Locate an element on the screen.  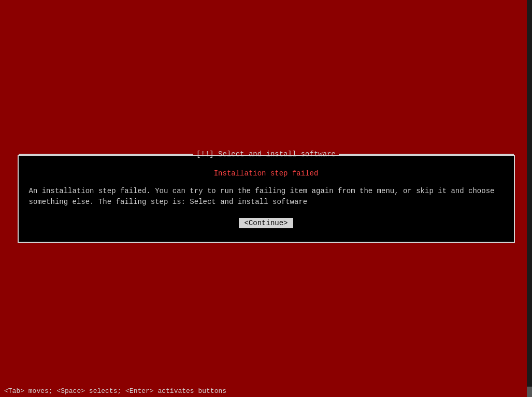
status-text: <Tab> moves; <Space> selects; <Enter> ac… is located at coordinates (115, 391).